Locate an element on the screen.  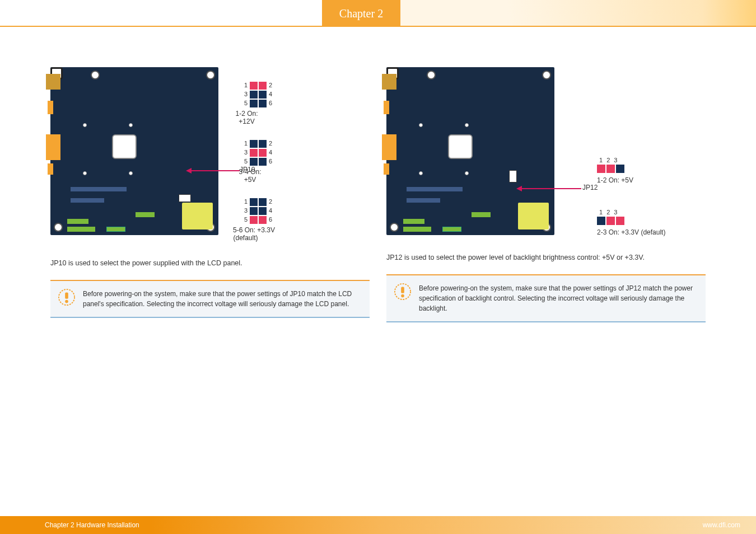
jp12-description: JP12 is used to select the power level o… is located at coordinates (546, 258).